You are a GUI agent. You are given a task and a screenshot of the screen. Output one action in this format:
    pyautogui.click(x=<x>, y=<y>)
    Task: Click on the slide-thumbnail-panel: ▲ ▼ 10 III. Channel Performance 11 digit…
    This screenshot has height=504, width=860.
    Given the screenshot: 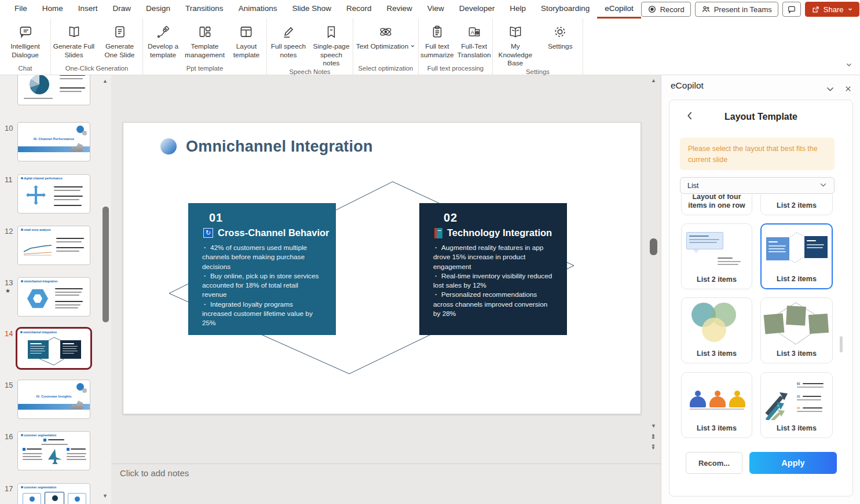 What is the action you would take?
    pyautogui.click(x=56, y=289)
    